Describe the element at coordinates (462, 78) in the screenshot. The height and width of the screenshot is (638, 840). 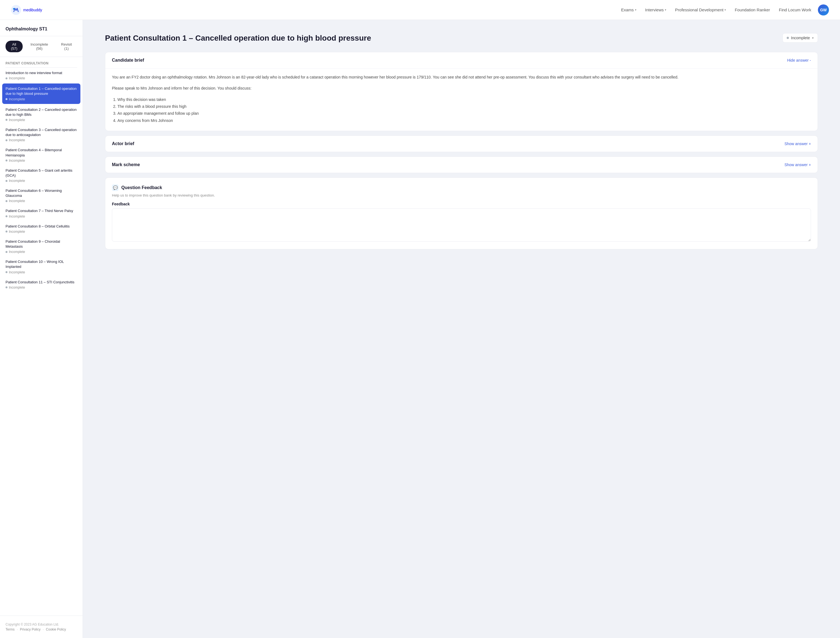
I see `candidate-brief-intro: You are an FY2 doctor doing an ophthalmo…` at that location.